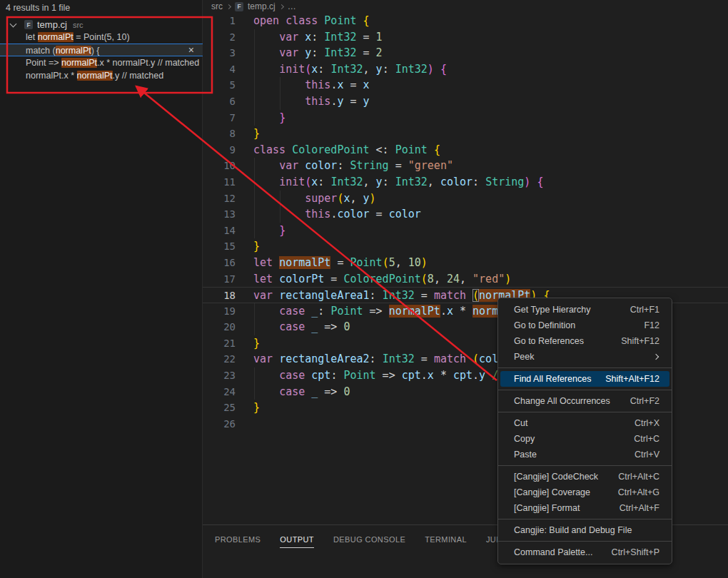  What do you see at coordinates (257, 343) in the screenshot?
I see `code-token: }` at bounding box center [257, 343].